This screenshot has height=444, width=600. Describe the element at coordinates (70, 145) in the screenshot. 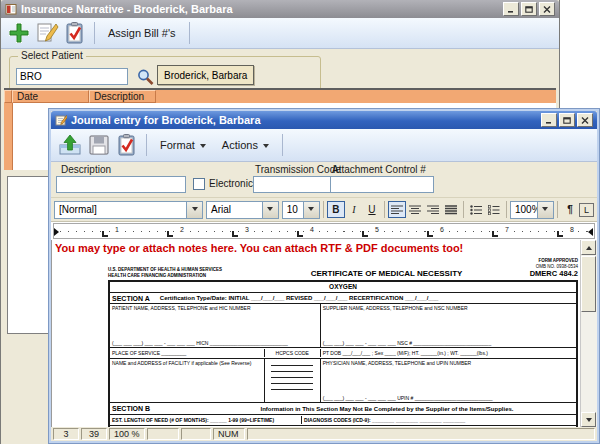

I see `post-arrow-up-icon` at that location.